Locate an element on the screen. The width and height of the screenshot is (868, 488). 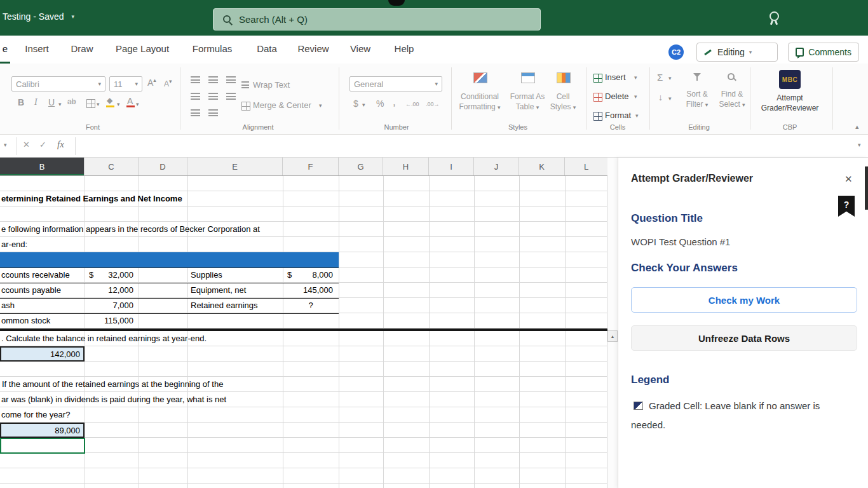
cell-worksheet-title: etermining Retained Earnings and Net Inc… is located at coordinates (92, 198).